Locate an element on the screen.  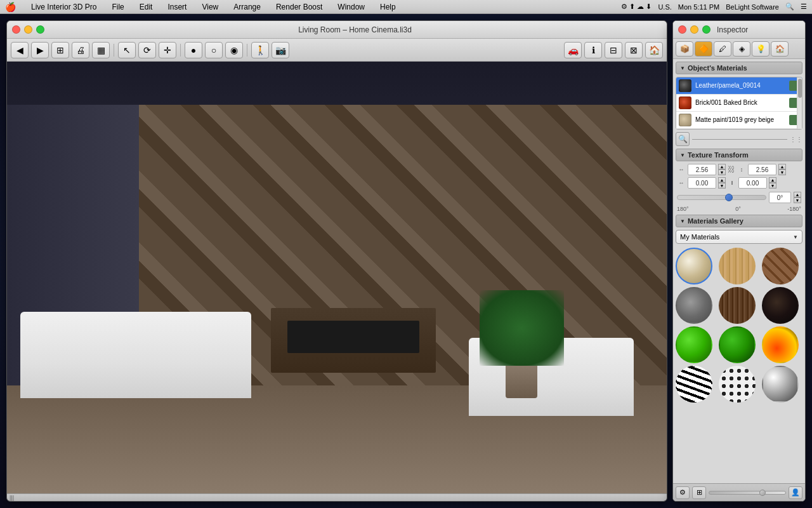
zoom-slider-track is located at coordinates (747, 493).